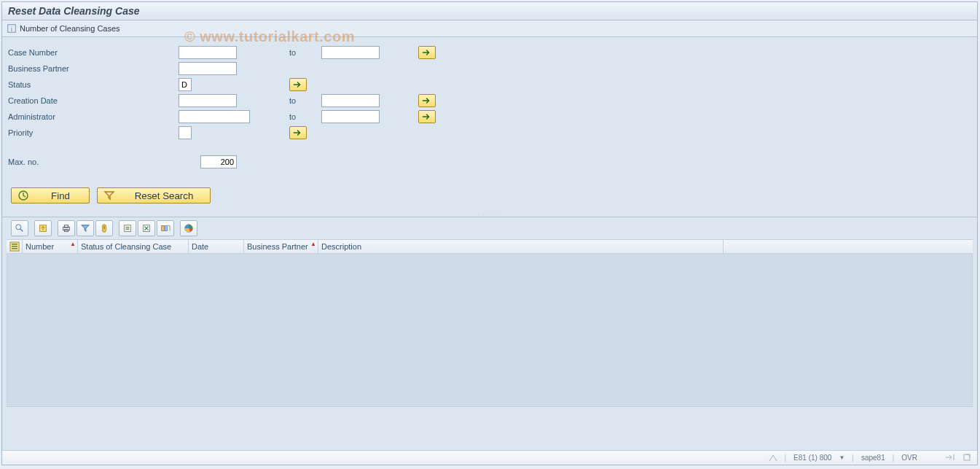  I want to click on case-number-from, so click(208, 53).